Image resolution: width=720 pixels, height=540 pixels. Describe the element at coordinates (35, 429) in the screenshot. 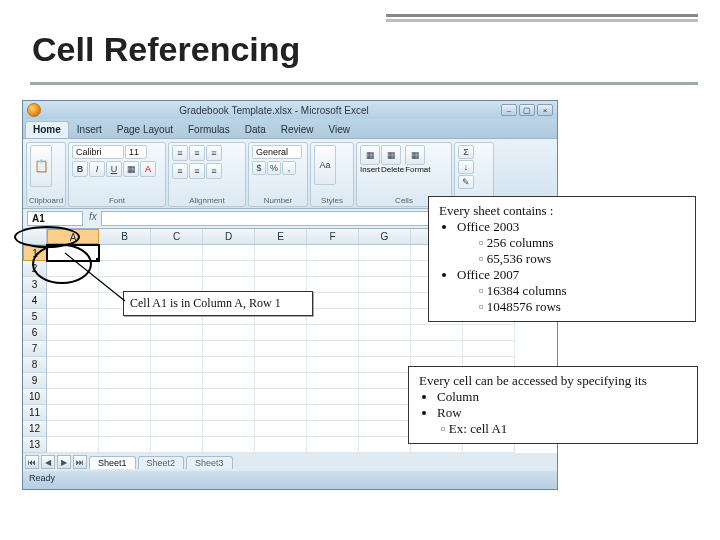

I see `row-header: 12` at that location.